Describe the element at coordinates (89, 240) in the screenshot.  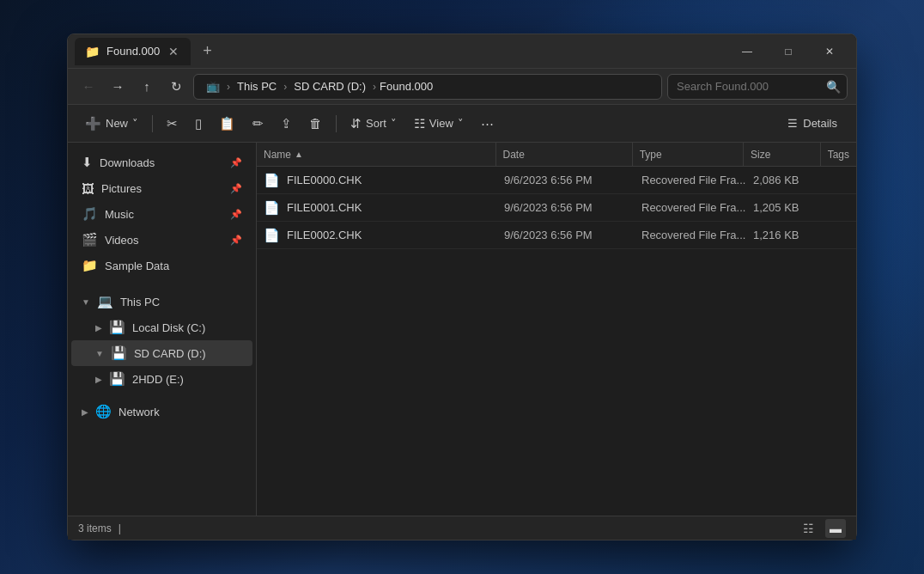
I see `videos-icon: 🎬` at that location.